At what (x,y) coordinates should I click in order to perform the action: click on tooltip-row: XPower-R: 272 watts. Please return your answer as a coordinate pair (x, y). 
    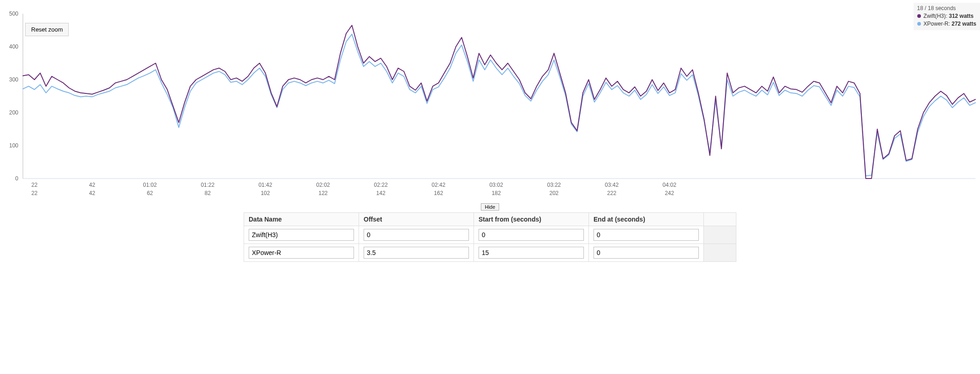
    Looking at the image, I should click on (947, 24).